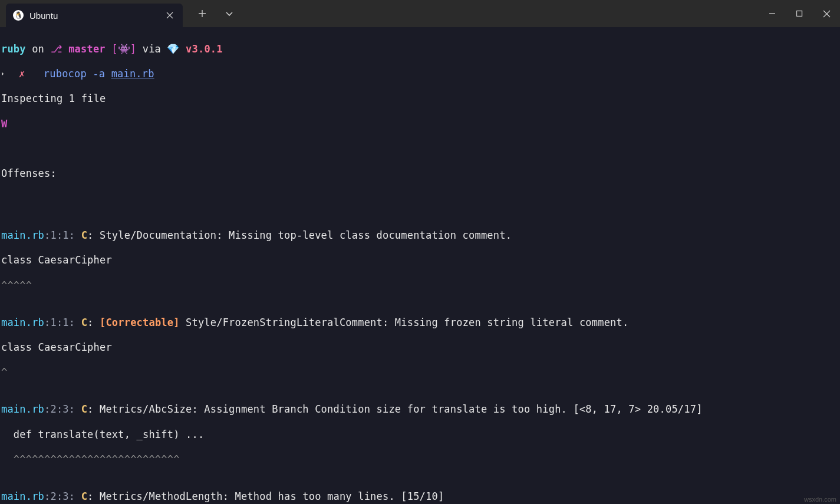  What do you see at coordinates (420, 460) in the screenshot?
I see `offense-caret: ^^^^^^^^^^^^^^^^^^^^^^^^^^^` at bounding box center [420, 460].